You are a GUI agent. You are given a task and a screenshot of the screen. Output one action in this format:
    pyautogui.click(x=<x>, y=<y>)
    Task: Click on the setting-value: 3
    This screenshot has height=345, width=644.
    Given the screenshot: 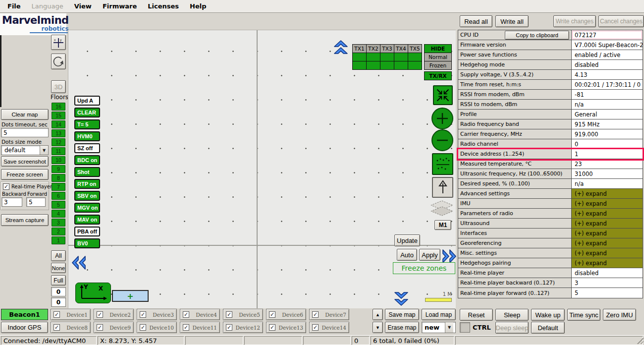 What is the action you would take?
    pyautogui.click(x=607, y=283)
    